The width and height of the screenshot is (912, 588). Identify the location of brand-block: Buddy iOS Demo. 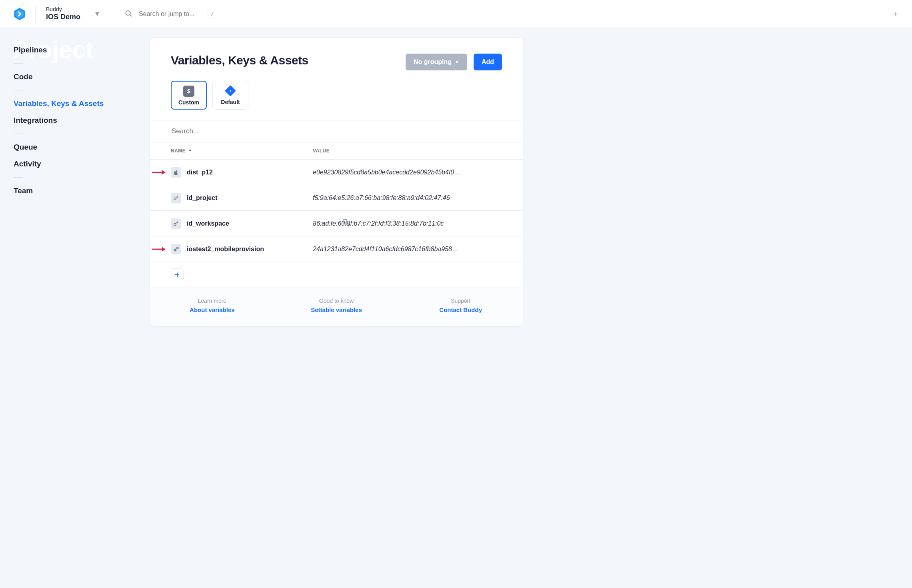
(63, 14).